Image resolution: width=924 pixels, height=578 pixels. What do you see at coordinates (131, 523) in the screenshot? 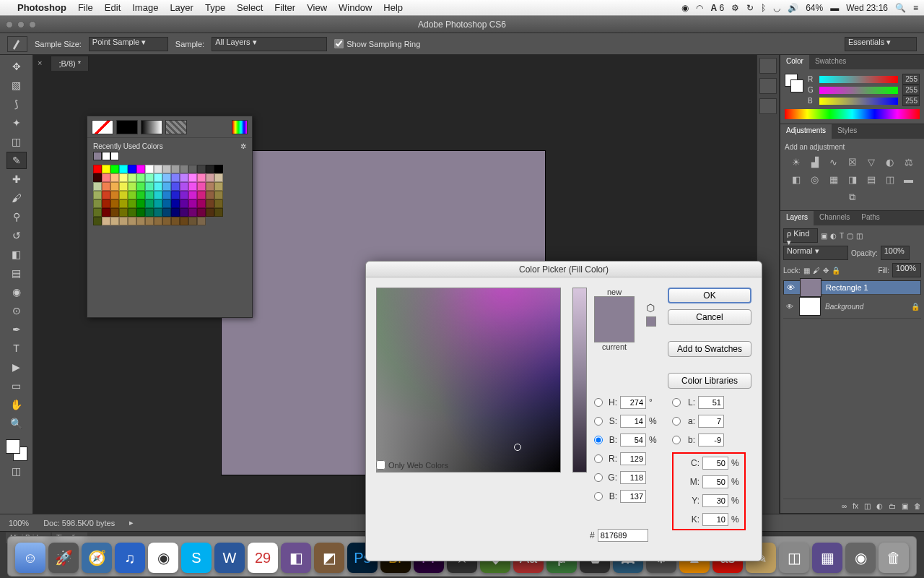
I see `doc-info-arrow-icon: ▸` at bounding box center [131, 523].